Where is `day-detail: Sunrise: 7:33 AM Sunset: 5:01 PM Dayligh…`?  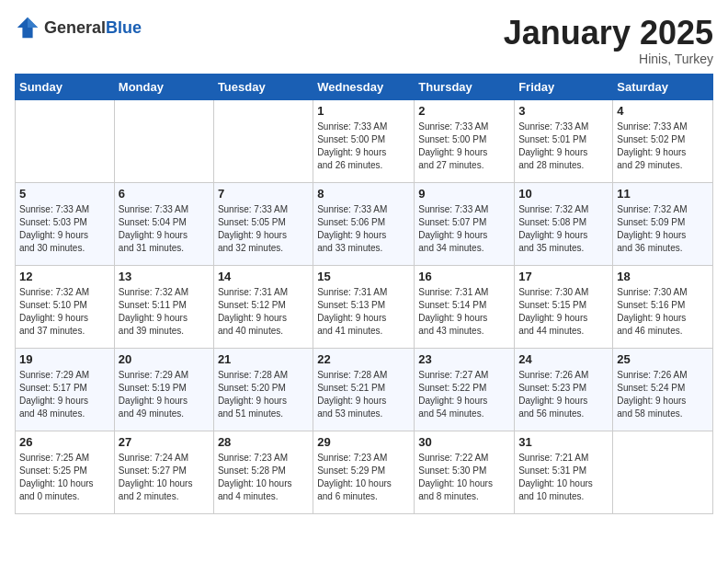
day-detail: Sunrise: 7:33 AM Sunset: 5:01 PM Dayligh… is located at coordinates (563, 146).